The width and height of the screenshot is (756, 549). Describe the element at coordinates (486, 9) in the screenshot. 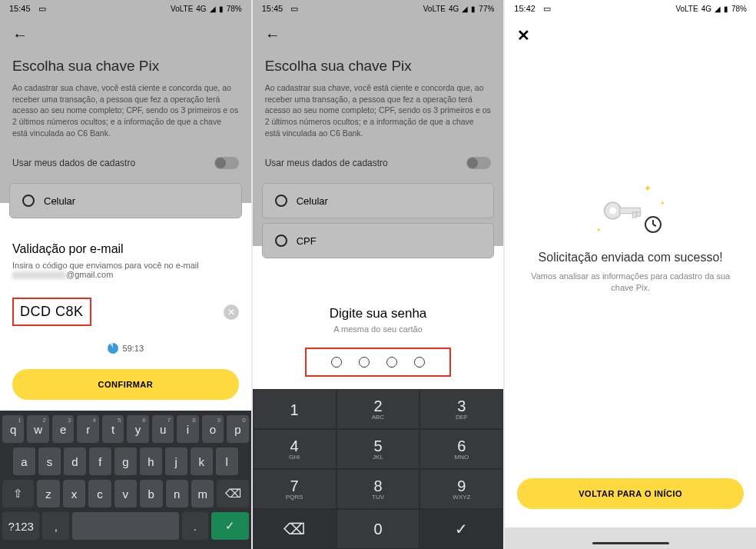

I see `battery-percent: 77%` at that location.